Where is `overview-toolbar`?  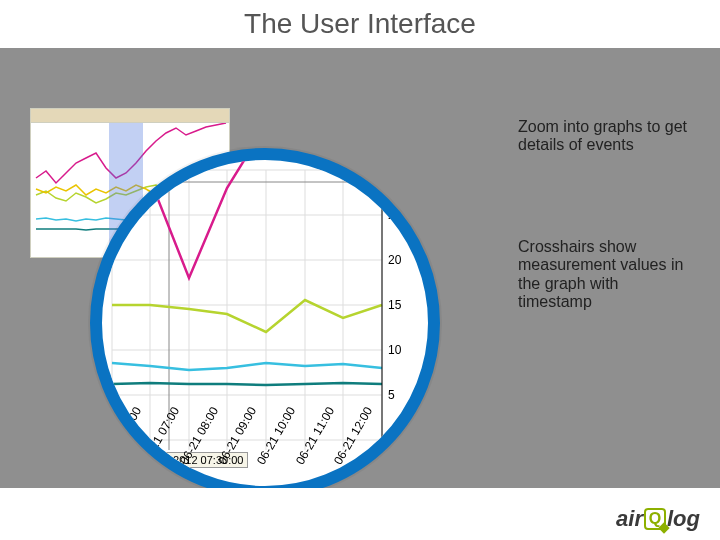
overview-toolbar is located at coordinates (130, 116).